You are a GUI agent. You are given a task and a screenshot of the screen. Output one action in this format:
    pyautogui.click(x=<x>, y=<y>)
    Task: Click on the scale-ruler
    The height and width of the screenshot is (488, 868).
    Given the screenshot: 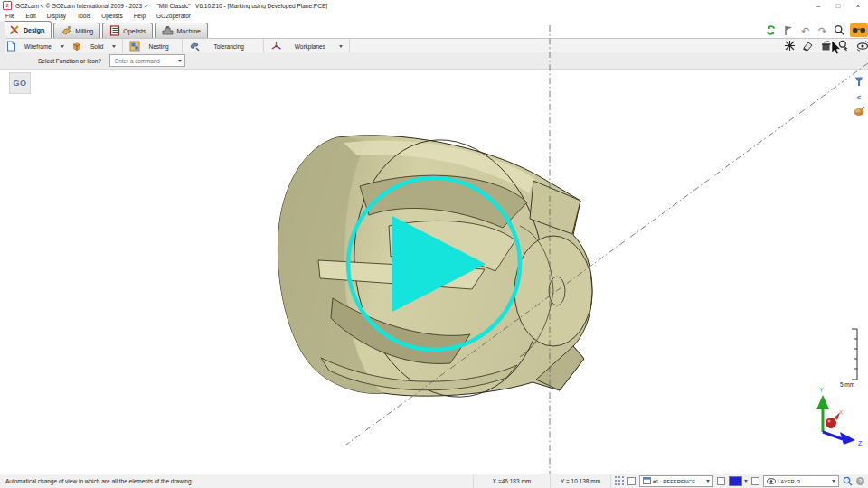 What is the action you would take?
    pyautogui.click(x=854, y=354)
    